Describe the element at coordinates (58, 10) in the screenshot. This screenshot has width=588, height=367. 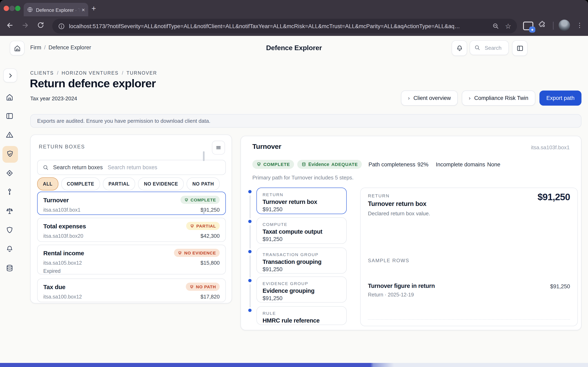
I see `tab-title: Defence Explorer · Taxat UX S` at that location.